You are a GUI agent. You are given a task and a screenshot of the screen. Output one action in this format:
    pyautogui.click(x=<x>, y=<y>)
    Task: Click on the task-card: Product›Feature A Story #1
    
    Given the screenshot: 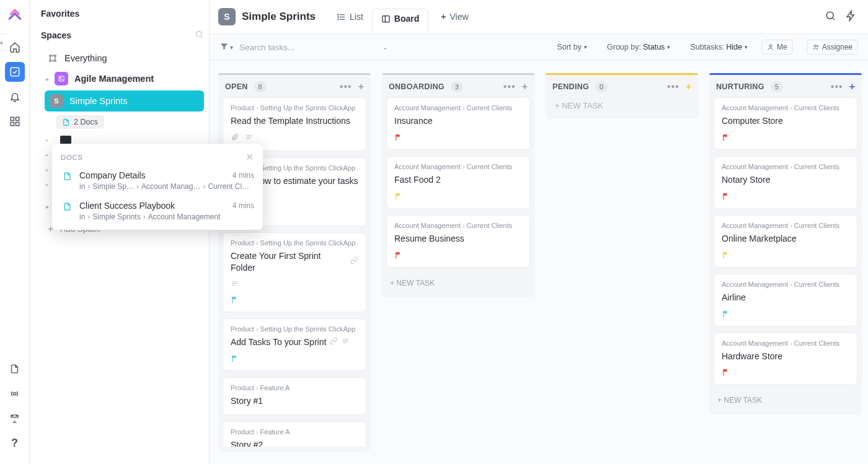 What is the action you would take?
    pyautogui.click(x=294, y=396)
    